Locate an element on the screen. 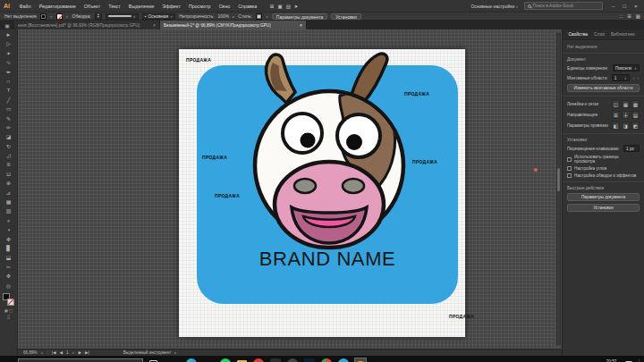 The height and width of the screenshot is (362, 644). pen-tool: ✒ is located at coordinates (9, 72).